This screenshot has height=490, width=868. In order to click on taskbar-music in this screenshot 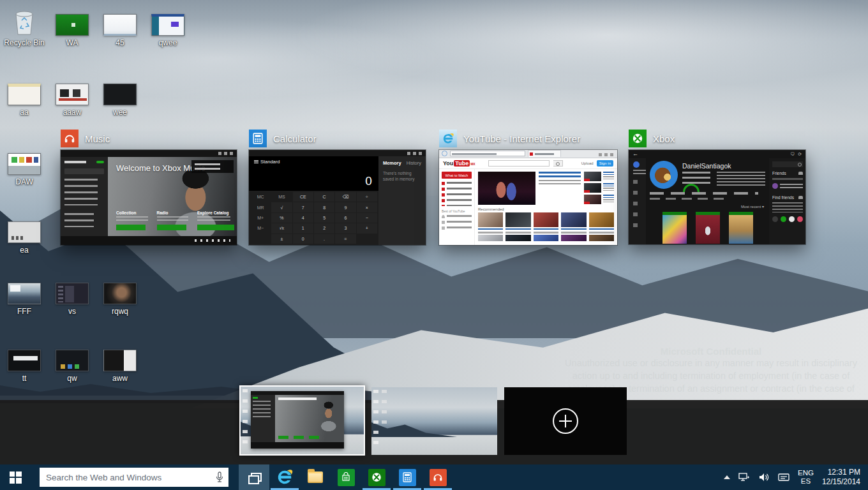, I will do `click(438, 477)`.